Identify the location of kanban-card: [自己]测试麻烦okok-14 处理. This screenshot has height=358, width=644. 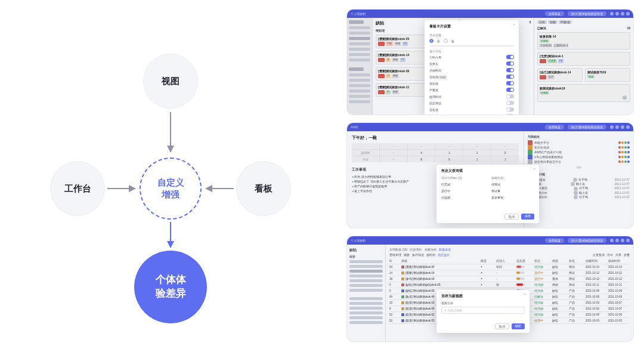
(560, 75).